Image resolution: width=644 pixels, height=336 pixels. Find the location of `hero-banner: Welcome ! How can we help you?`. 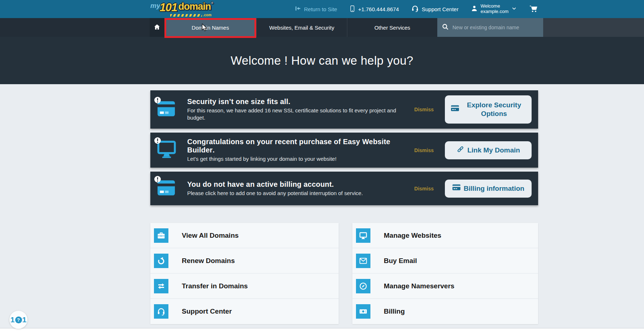

hero-banner: Welcome ! How can we help you? is located at coordinates (322, 61).